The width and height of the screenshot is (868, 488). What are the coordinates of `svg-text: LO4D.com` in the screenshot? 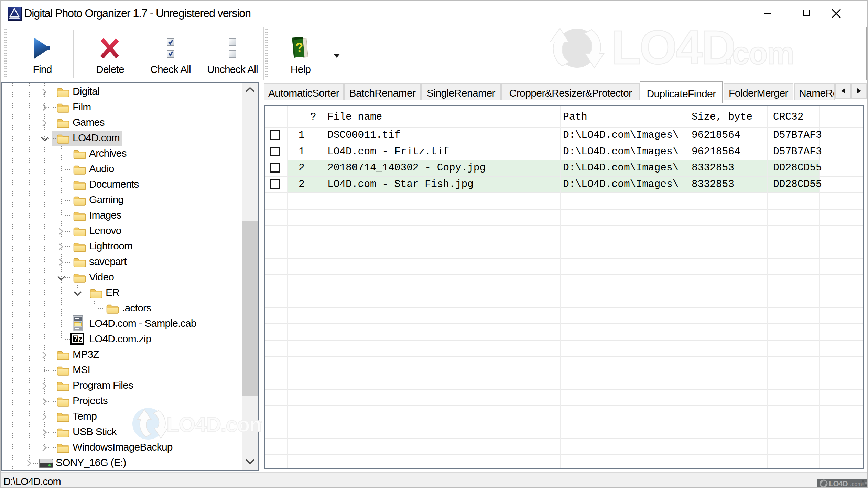 It's located at (214, 424).